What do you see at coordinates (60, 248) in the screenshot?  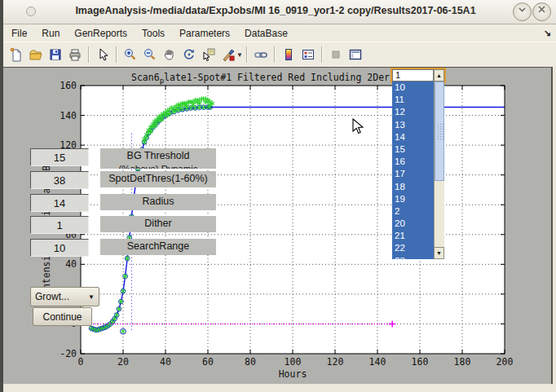 I see `field-searchrange` at bounding box center [60, 248].